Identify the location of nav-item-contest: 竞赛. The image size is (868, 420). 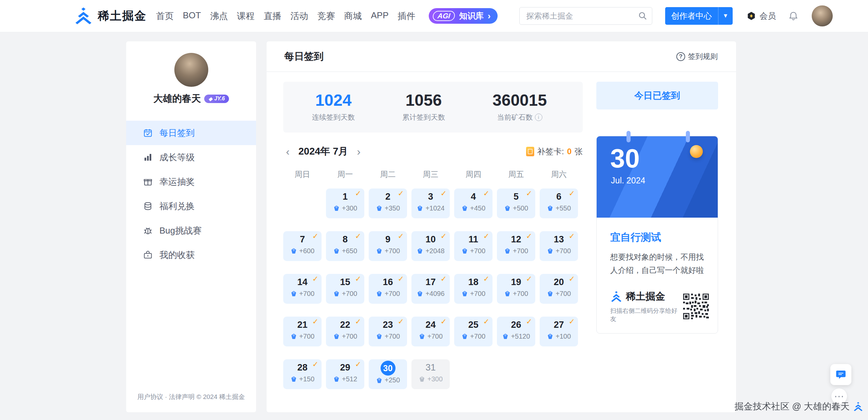
(326, 16).